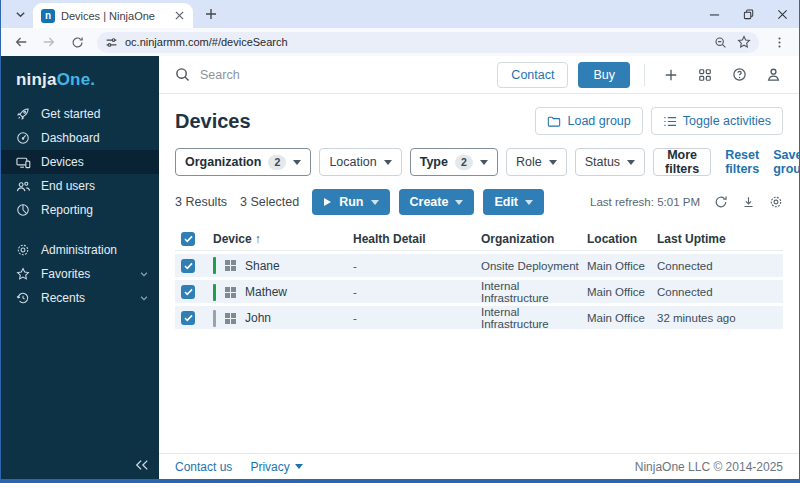 The width and height of the screenshot is (800, 483). What do you see at coordinates (416, 42) in the screenshot?
I see `url-text: oc.ninjarmm.com/#/deviceSearch` at bounding box center [416, 42].